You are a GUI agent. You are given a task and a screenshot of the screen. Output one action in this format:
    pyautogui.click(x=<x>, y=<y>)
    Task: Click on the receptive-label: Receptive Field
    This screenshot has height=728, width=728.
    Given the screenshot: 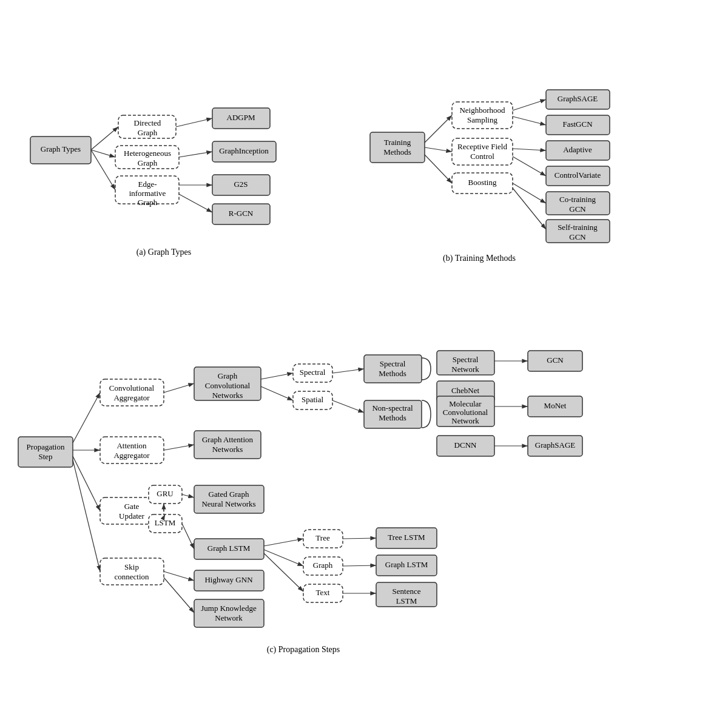 What is the action you would take?
    pyautogui.click(x=482, y=147)
    